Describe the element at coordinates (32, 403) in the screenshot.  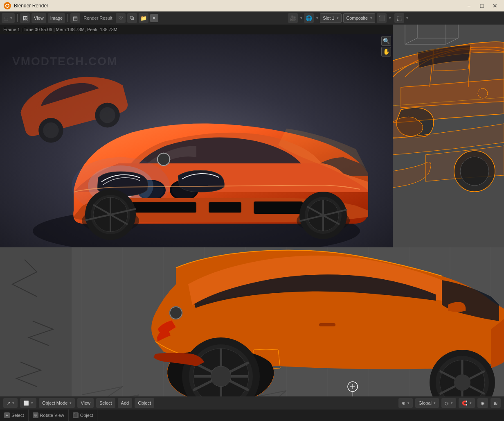
I see `editor-chevron-icon: ▾` at that location.